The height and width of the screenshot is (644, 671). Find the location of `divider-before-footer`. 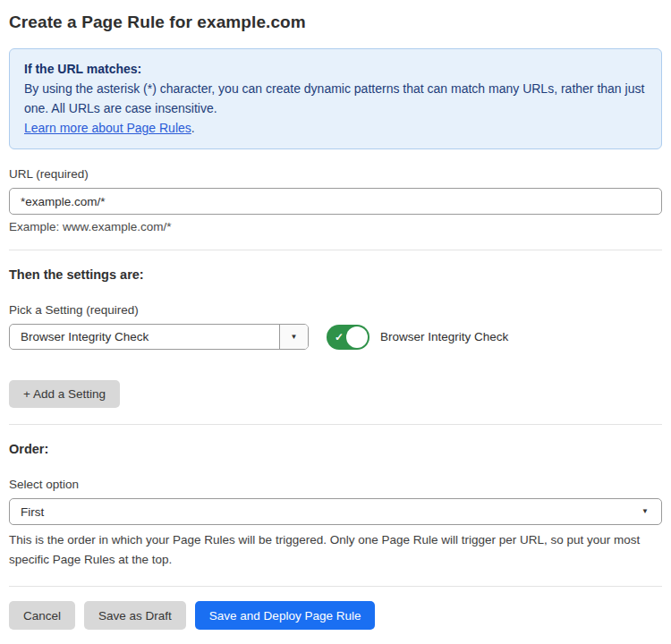

divider-before-footer is located at coordinates (336, 587).